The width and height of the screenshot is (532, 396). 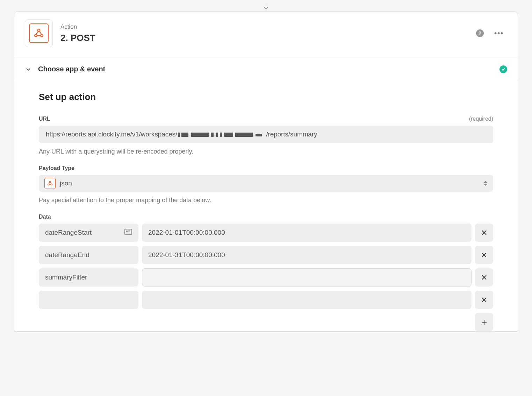 What do you see at coordinates (78, 38) in the screenshot?
I see `action-title: 2. POST` at bounding box center [78, 38].